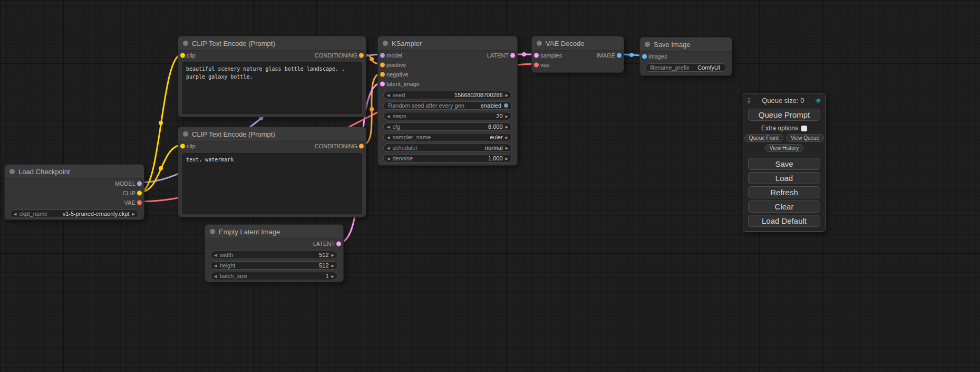  I want to click on positive-prompt-textarea: beautiful scenery nature glass bottle la…, so click(272, 88).